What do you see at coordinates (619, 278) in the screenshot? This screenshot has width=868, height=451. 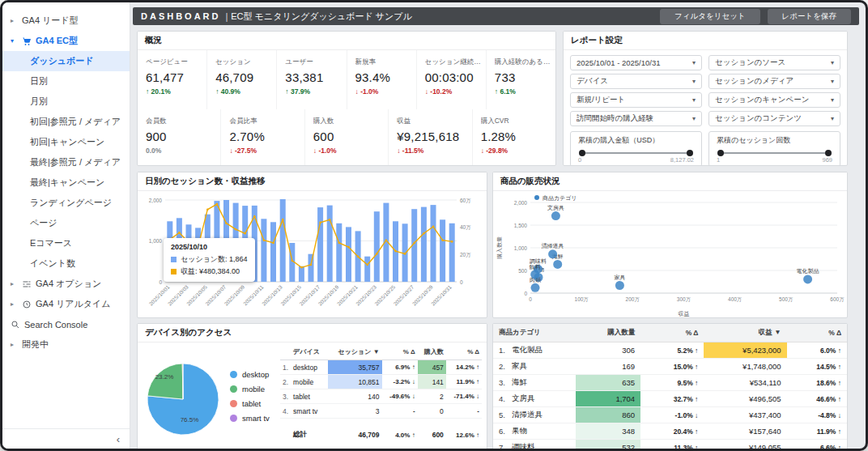 I see `svg-text: 家具` at bounding box center [619, 278].